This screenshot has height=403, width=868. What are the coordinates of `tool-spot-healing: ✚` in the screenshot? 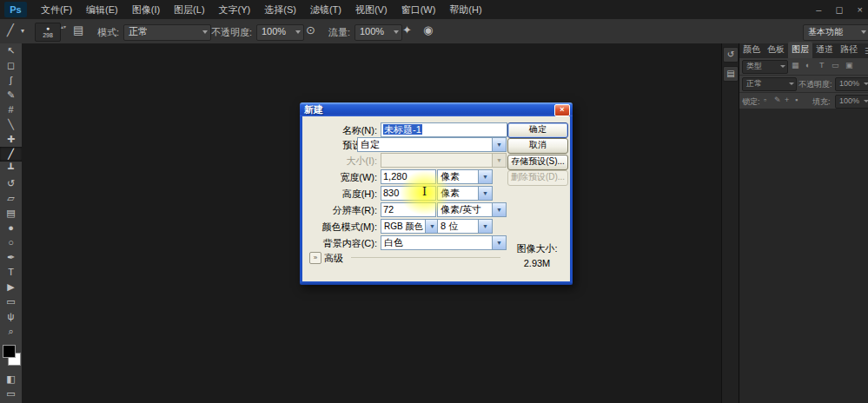 It's located at (10, 139).